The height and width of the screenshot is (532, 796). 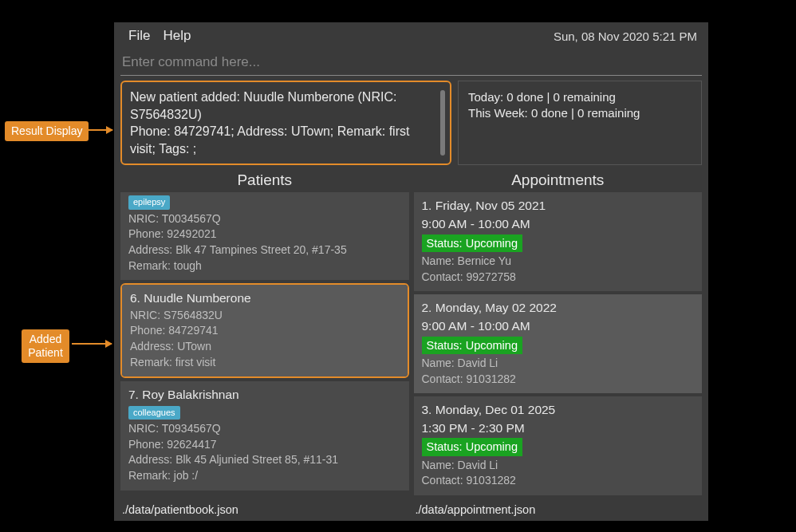 What do you see at coordinates (412, 62) in the screenshot?
I see `command-bar` at bounding box center [412, 62].